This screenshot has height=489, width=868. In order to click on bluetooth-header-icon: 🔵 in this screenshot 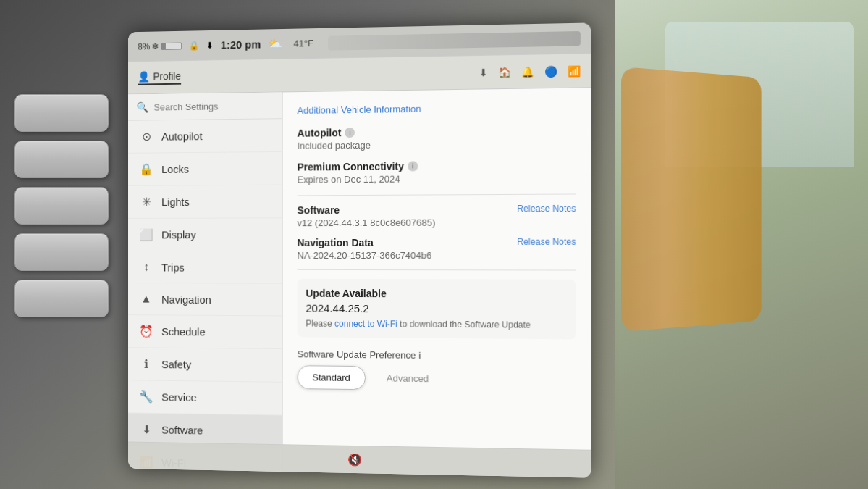, I will do `click(551, 71)`.